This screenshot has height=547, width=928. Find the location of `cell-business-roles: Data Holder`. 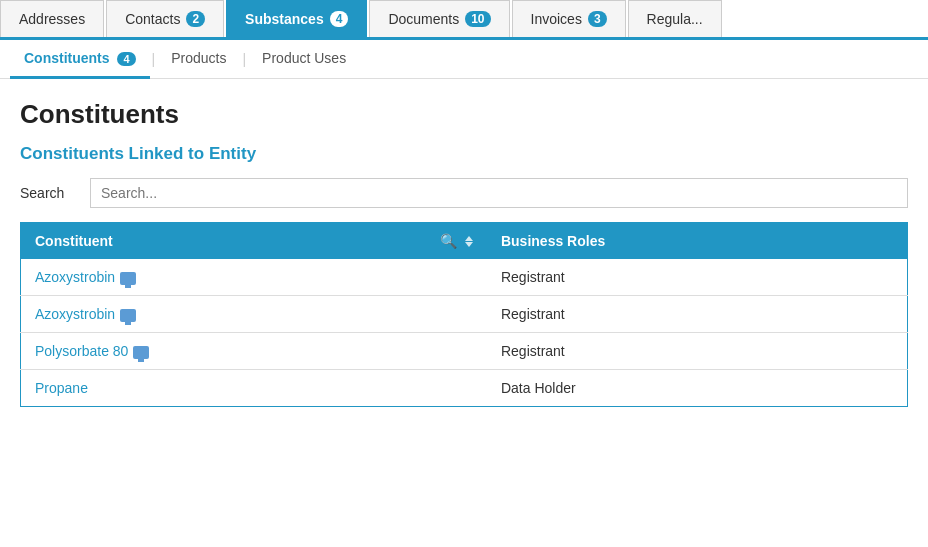

cell-business-roles: Data Holder is located at coordinates (698, 388).